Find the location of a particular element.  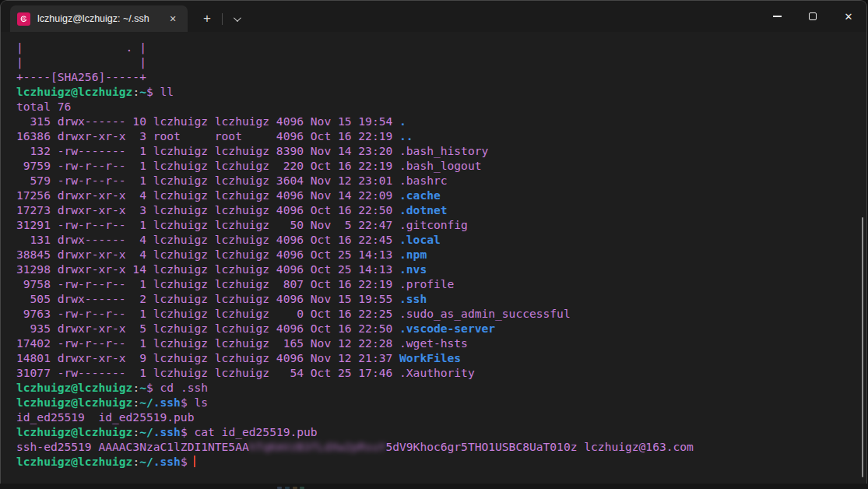

terminal-text-segment: $ cd .ssh is located at coordinates (177, 388).